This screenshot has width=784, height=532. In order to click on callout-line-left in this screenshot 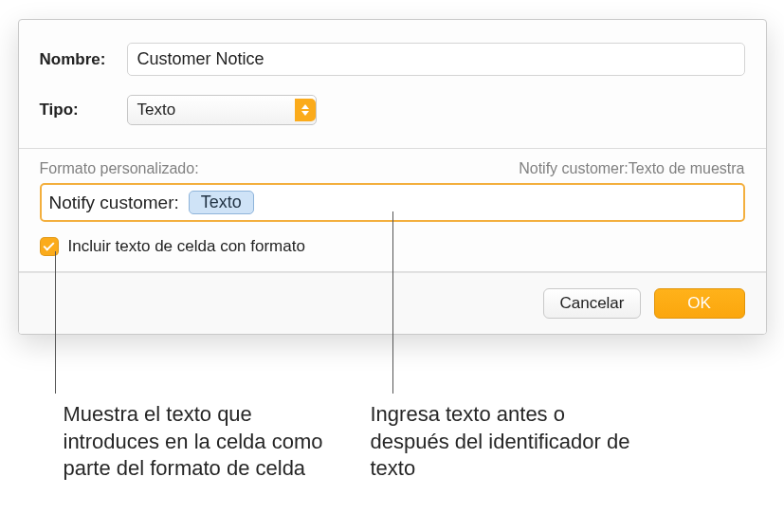, I will do `click(55, 322)`.